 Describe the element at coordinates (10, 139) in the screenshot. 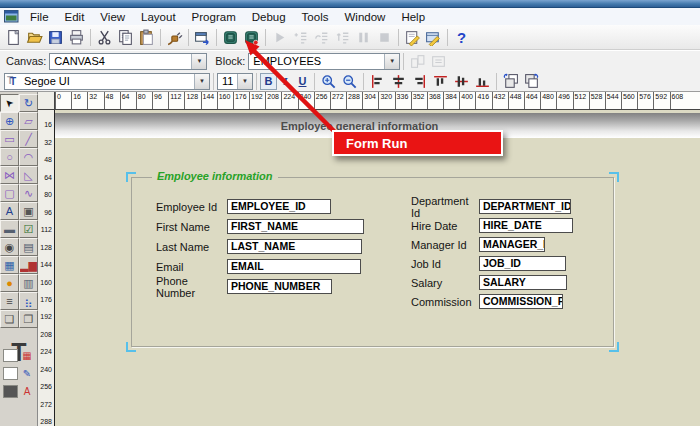

I see `rectangle-tool: ▭` at that location.